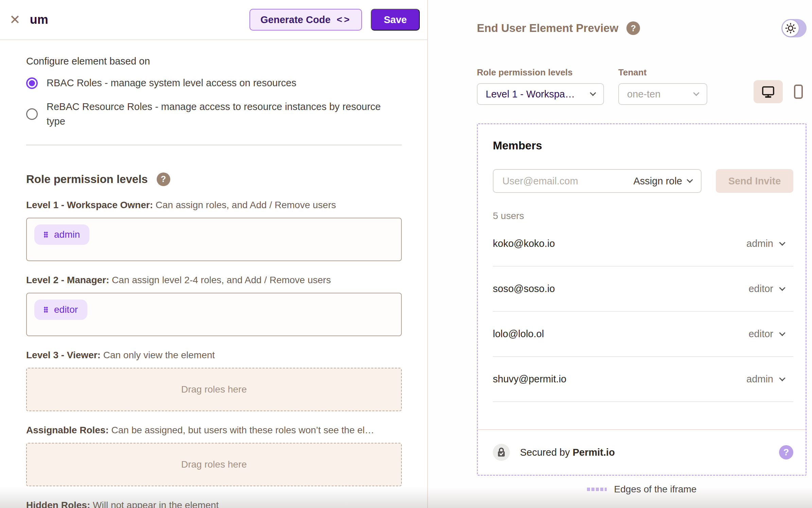  Describe the element at coordinates (344, 20) in the screenshot. I see `code-brackets-icon: <>` at that location.